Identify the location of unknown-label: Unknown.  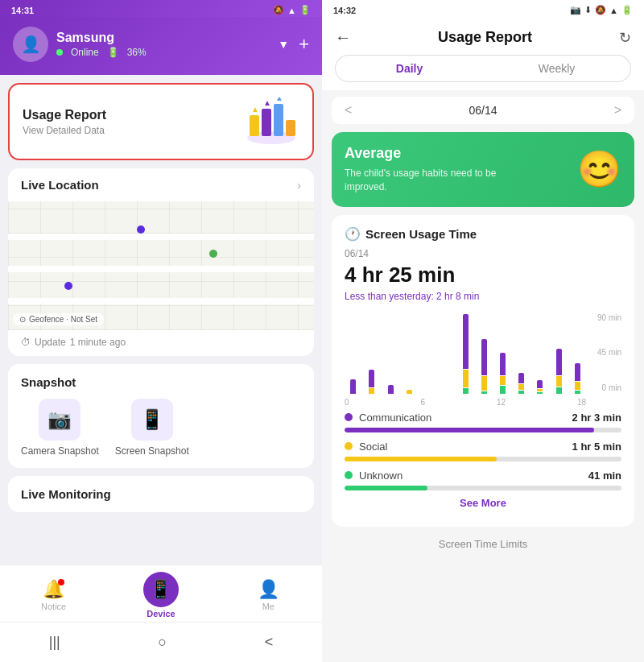
(381, 475).